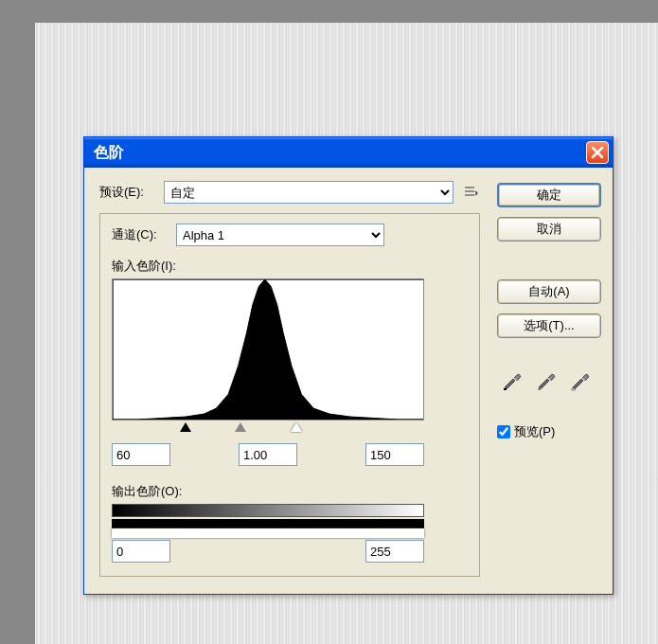  What do you see at coordinates (268, 349) in the screenshot?
I see `histogram-chart` at bounding box center [268, 349].